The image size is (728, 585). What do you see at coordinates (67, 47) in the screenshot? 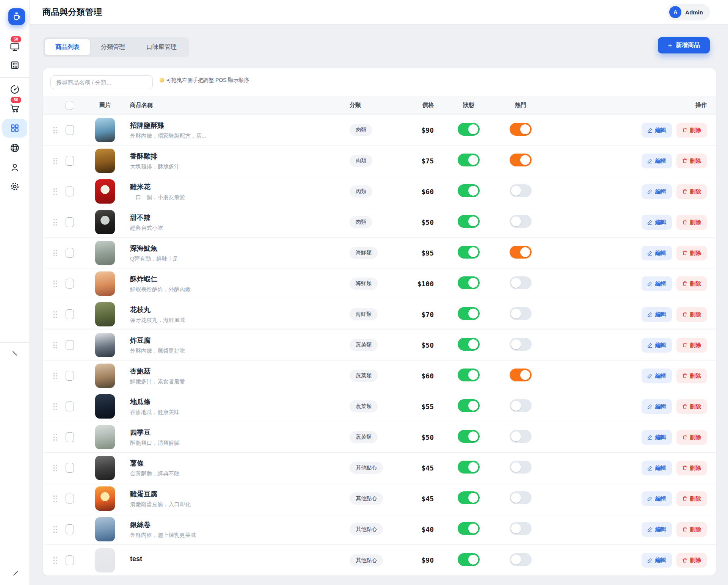
I see `tab-product-list: 商品列表` at bounding box center [67, 47].